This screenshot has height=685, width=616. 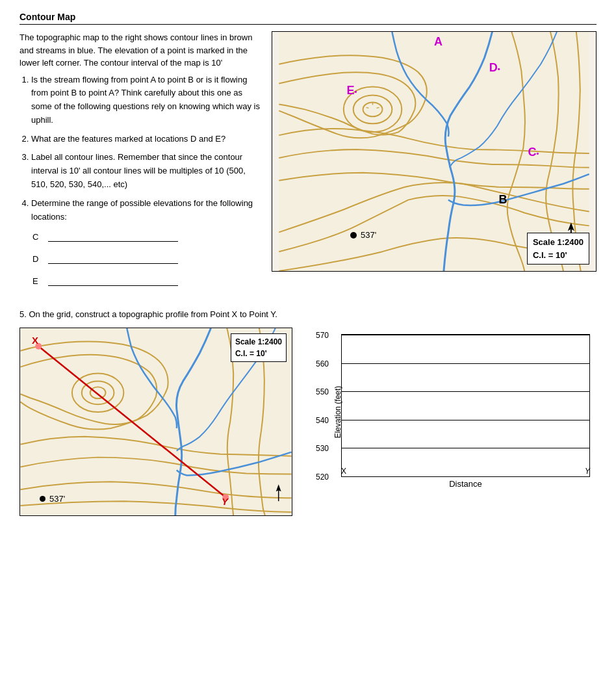 I want to click on y-tick-570: 570, so click(x=322, y=335).